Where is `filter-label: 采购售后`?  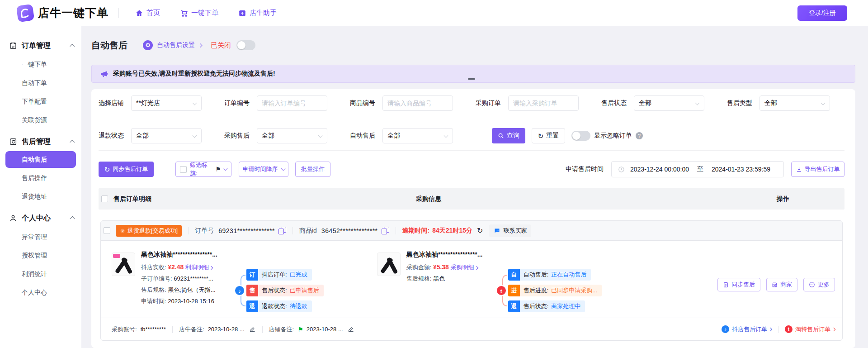 filter-label: 采购售后 is located at coordinates (241, 136).